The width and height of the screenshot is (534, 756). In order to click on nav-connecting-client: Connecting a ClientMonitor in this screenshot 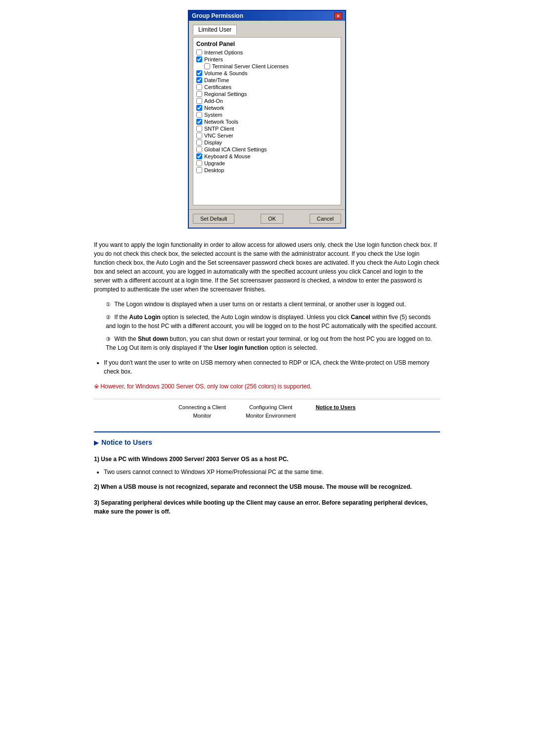, I will do `click(202, 412)`.